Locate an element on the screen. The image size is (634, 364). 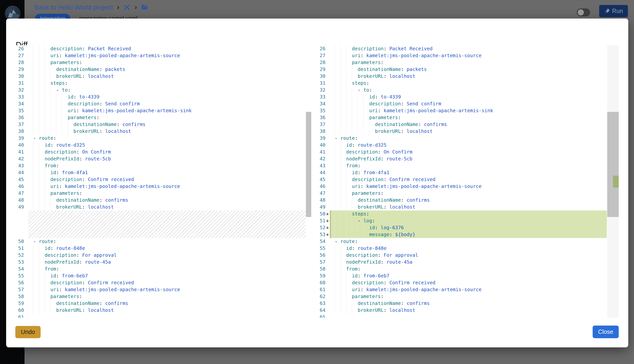
toggle-knob is located at coordinates (581, 12).